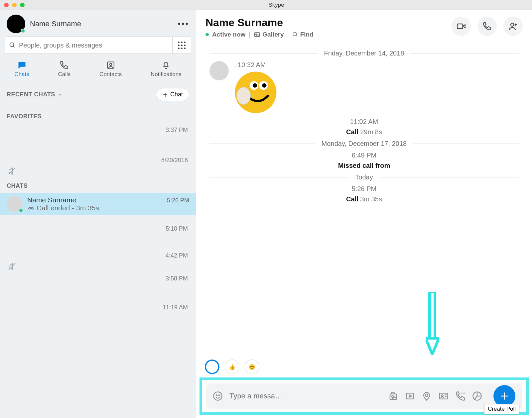  What do you see at coordinates (184, 24) in the screenshot?
I see `more-menu-button: •••` at bounding box center [184, 24].